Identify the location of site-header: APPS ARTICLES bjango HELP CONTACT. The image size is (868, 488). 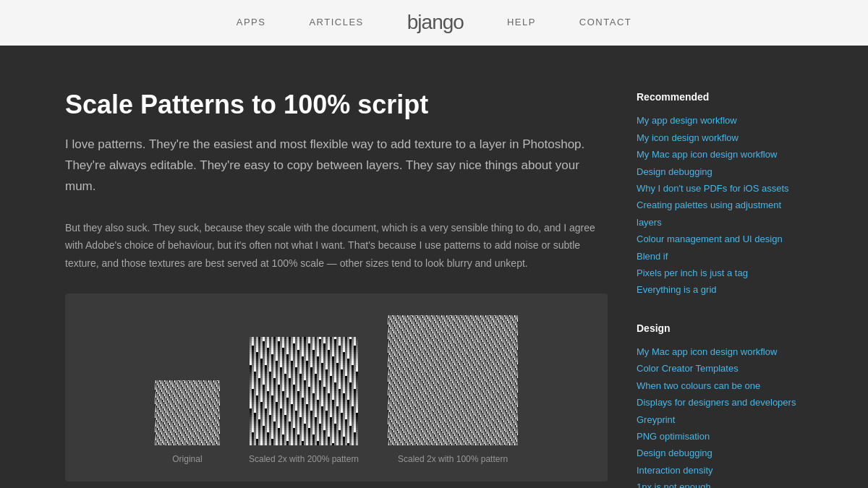
(434, 23).